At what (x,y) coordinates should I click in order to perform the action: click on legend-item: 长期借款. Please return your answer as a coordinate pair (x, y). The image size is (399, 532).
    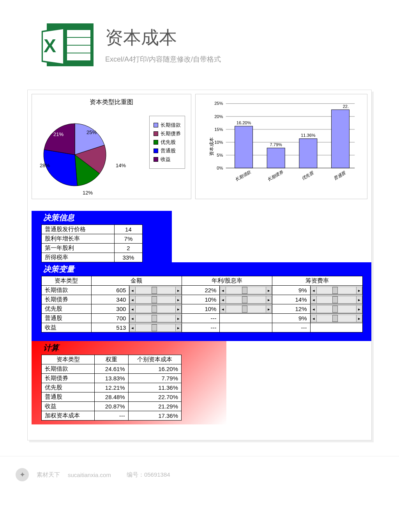
    Looking at the image, I should click on (171, 125).